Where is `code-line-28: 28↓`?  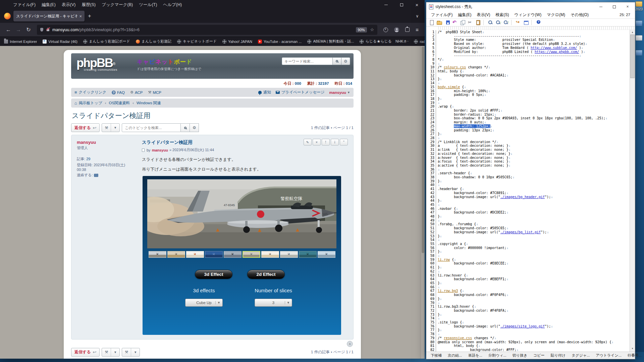 code-line-28: 28↓ is located at coordinates (528, 138).